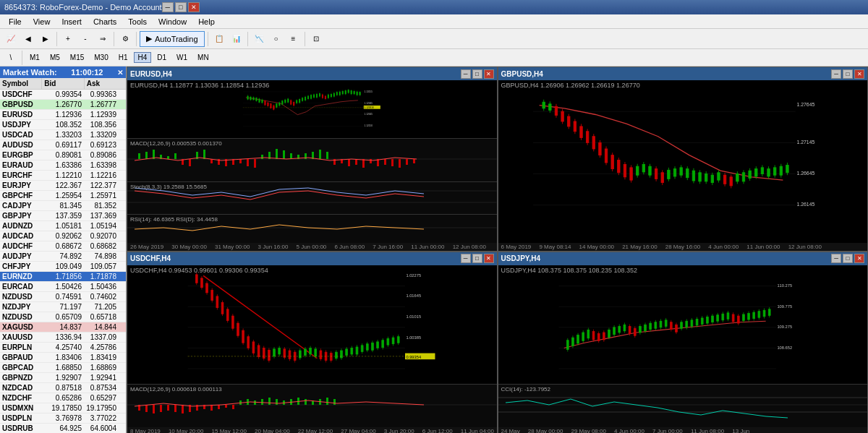 The height and width of the screenshot is (433, 868). I want to click on menu-help: Help, so click(207, 22).